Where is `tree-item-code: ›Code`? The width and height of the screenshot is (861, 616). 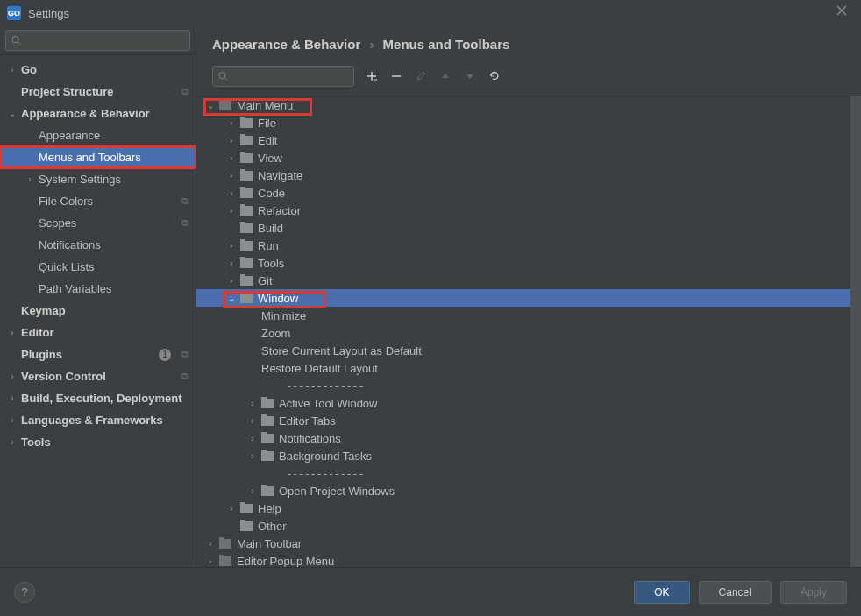
tree-item-code: ›Code is located at coordinates (529, 193).